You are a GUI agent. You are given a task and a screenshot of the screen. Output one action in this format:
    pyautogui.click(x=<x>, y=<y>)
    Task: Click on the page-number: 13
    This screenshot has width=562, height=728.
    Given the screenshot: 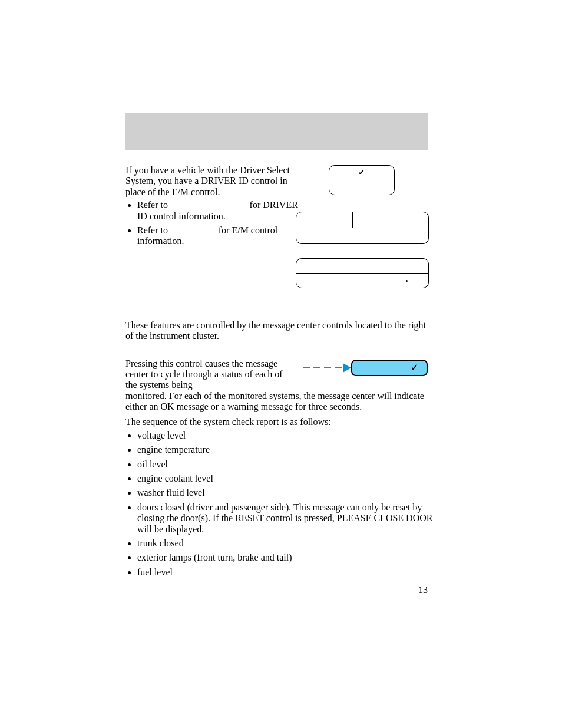 What is the action you would take?
    pyautogui.click(x=423, y=590)
    